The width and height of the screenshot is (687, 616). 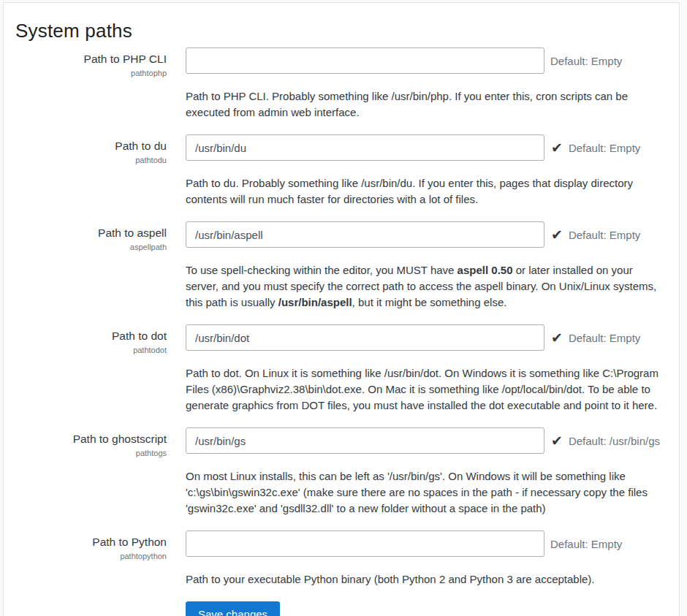 What do you see at coordinates (232, 609) in the screenshot?
I see `save-changes-button: Save changes` at bounding box center [232, 609].